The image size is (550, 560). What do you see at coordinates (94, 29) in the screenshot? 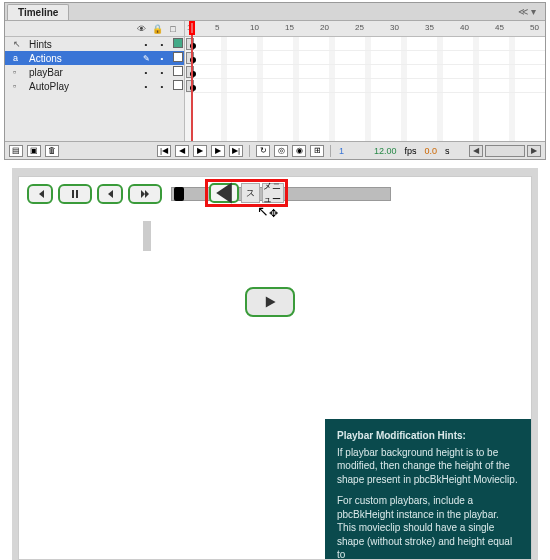
I see `layer-header: 👁 🔒 □` at bounding box center [94, 29].